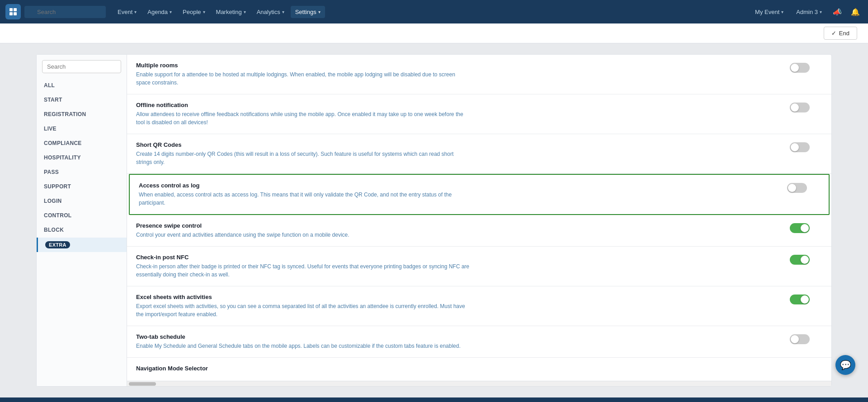 The width and height of the screenshot is (868, 402). I want to click on setting-desc: Export excel sheets with activities, so …, so click(303, 310).